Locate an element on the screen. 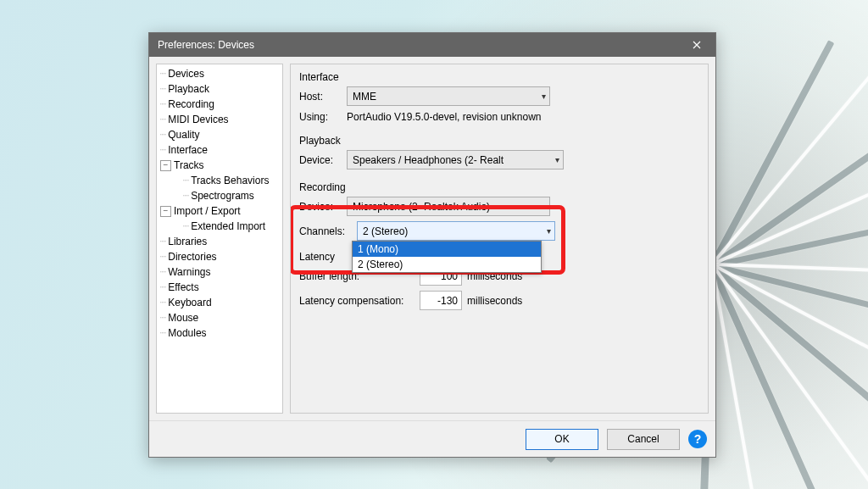 The width and height of the screenshot is (868, 489). tree-item-directories: ┈Directories is located at coordinates (220, 257).